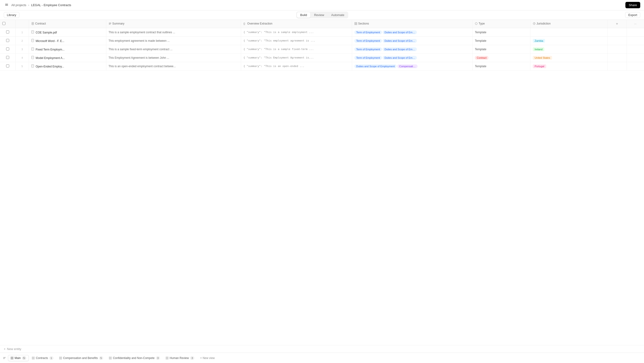  I want to click on bottom-tab-main: Main 5, so click(18, 358).